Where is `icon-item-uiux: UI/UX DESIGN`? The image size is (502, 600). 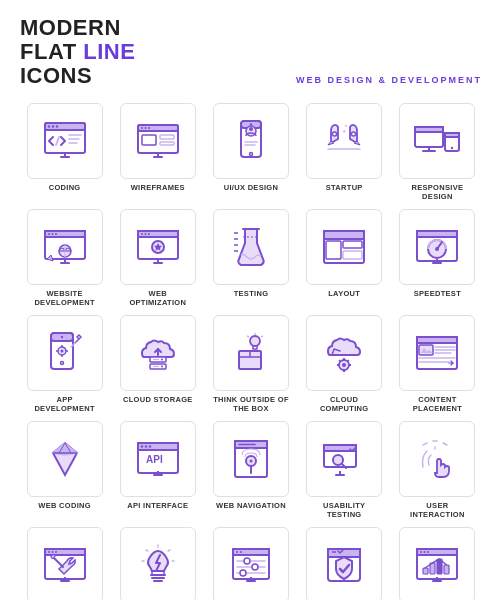 icon-item-uiux: UI/UX DESIGN is located at coordinates (250, 152).